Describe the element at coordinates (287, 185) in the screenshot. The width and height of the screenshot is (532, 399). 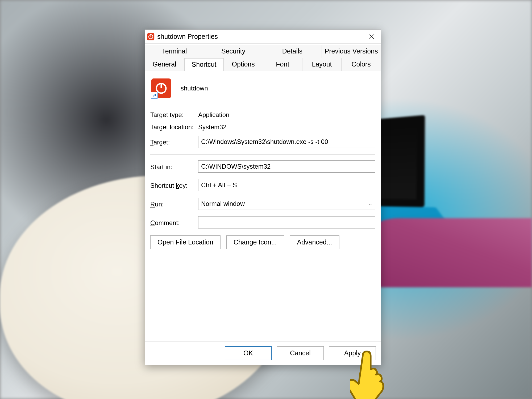
I see `shortcut-key-input` at that location.